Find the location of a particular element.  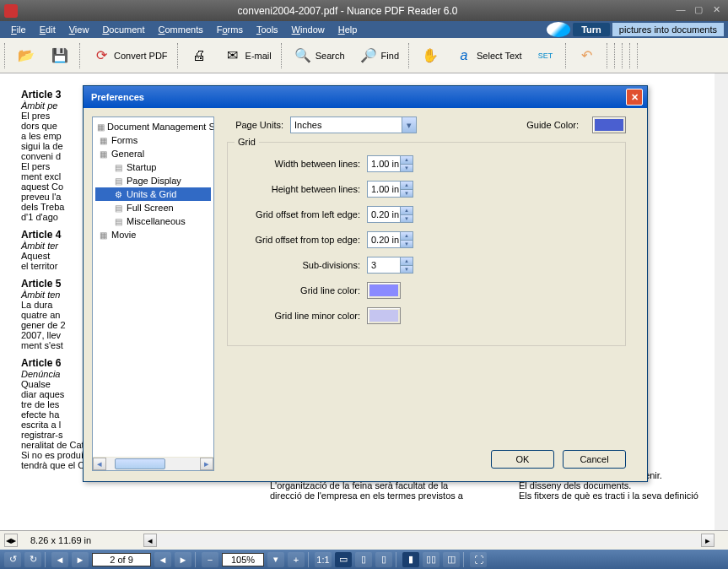

tree-item: ▦Document Management S is located at coordinates (154, 127).